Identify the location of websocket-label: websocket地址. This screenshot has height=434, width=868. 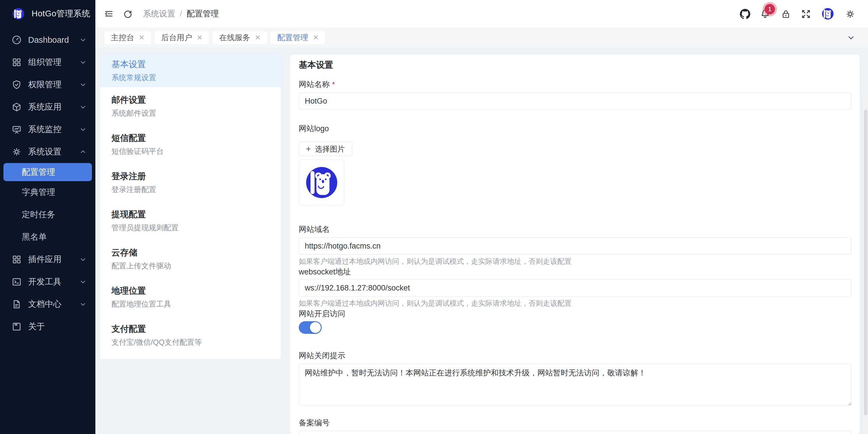
(575, 272).